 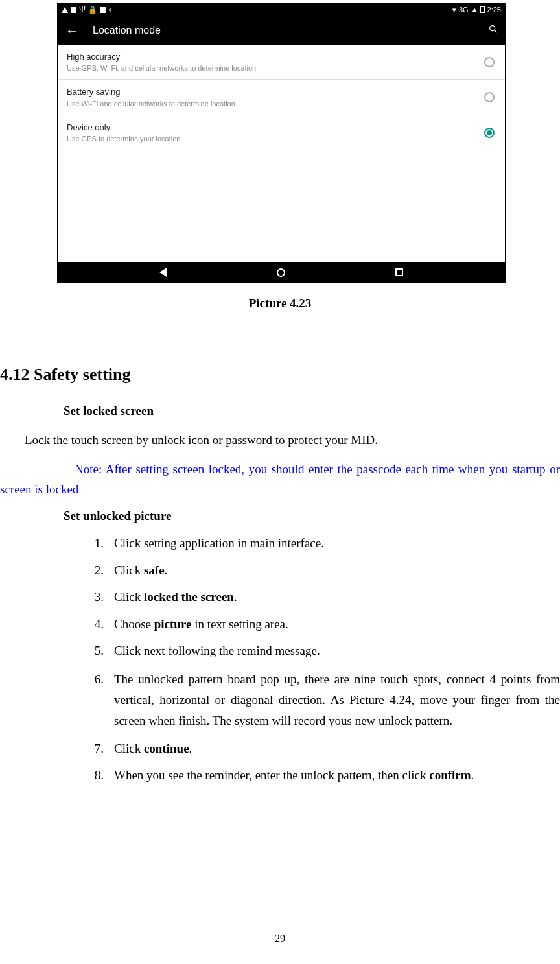 I want to click on figure-caption: Picture 4.23, so click(x=280, y=303).